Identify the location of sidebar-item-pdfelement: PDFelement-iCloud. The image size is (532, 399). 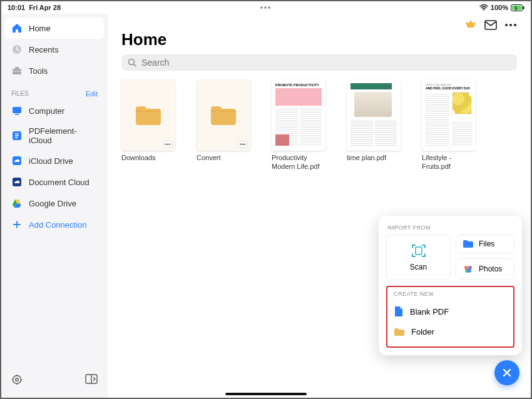
(54, 136).